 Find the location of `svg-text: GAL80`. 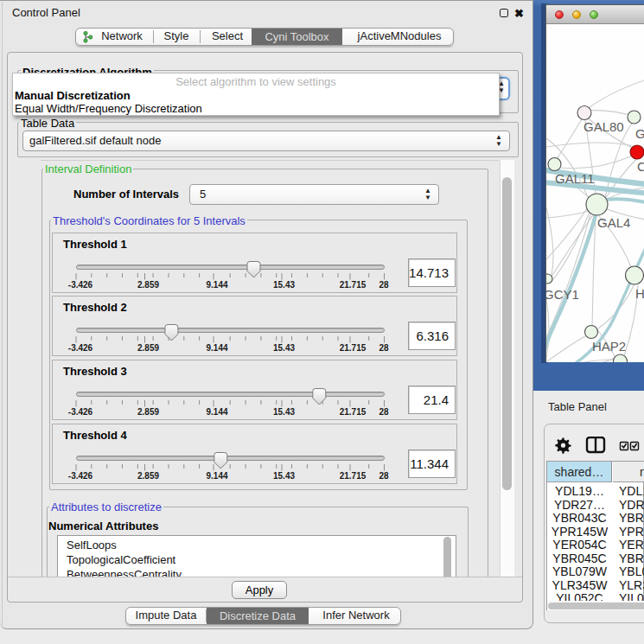

svg-text: GAL80 is located at coordinates (603, 126).